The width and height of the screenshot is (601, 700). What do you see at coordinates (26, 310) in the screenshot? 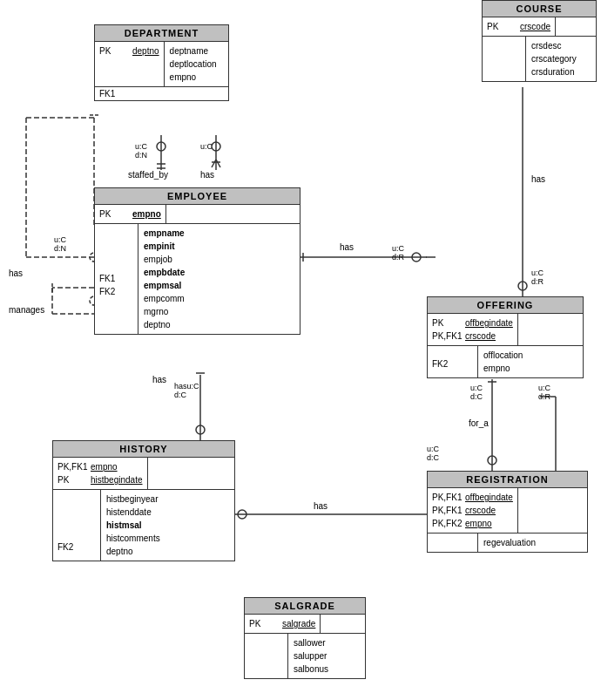
I see `manages-label: manages` at bounding box center [26, 310].